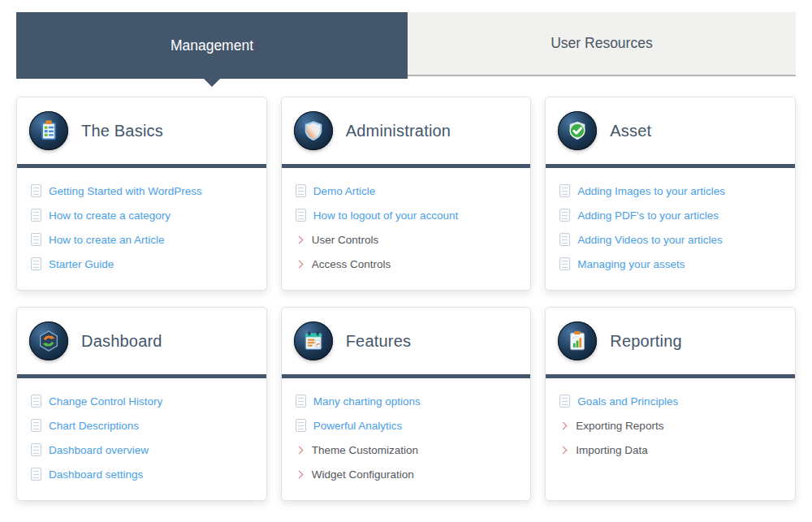  What do you see at coordinates (671, 450) in the screenshot?
I see `subcategory-link: Importing Data` at bounding box center [671, 450].